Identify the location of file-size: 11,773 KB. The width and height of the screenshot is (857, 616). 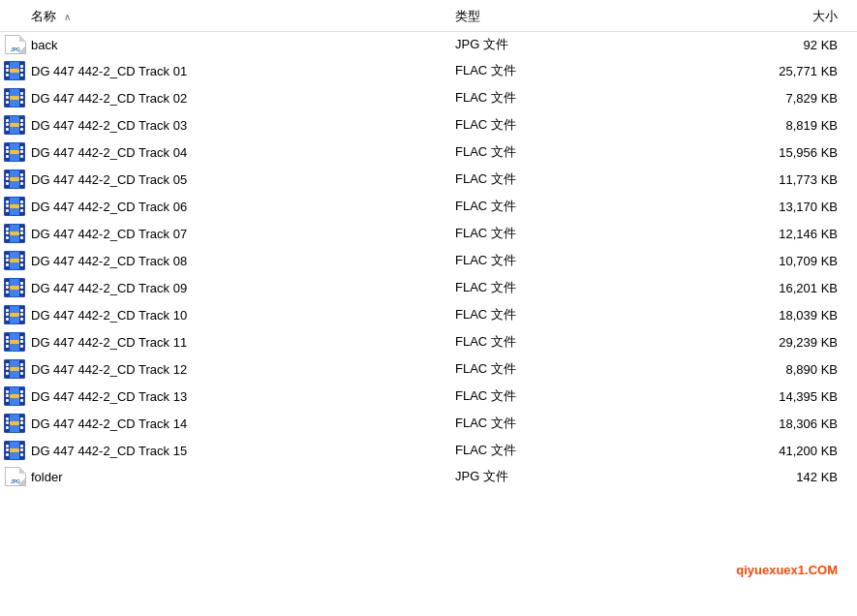
(763, 180).